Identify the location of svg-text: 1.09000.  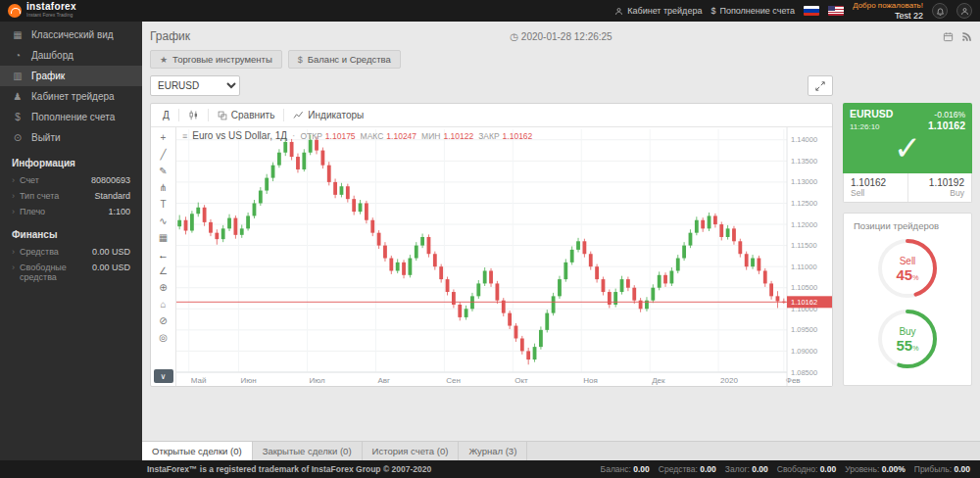
(804, 351).